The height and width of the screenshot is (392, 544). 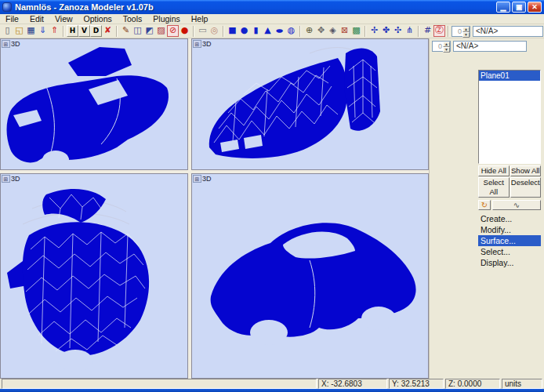 What do you see at coordinates (8, 31) in the screenshot?
I see `new-file-icon: ▯` at bounding box center [8, 31].